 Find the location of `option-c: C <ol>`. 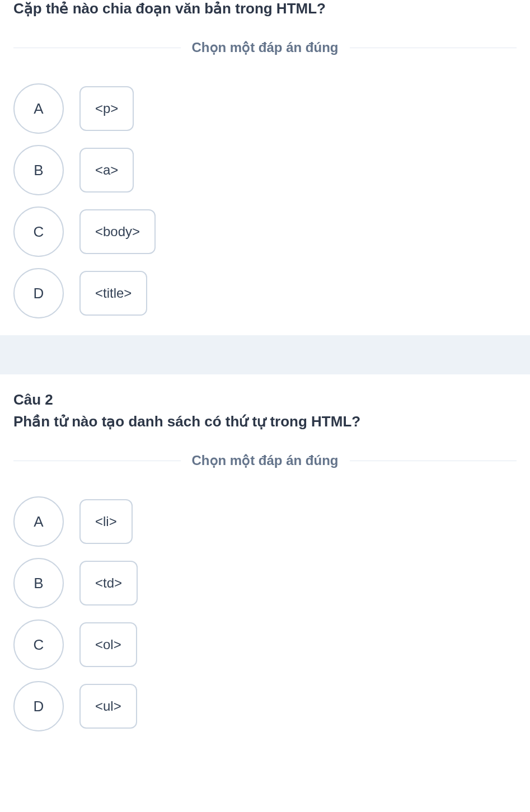

option-c: C <ol> is located at coordinates (265, 645).